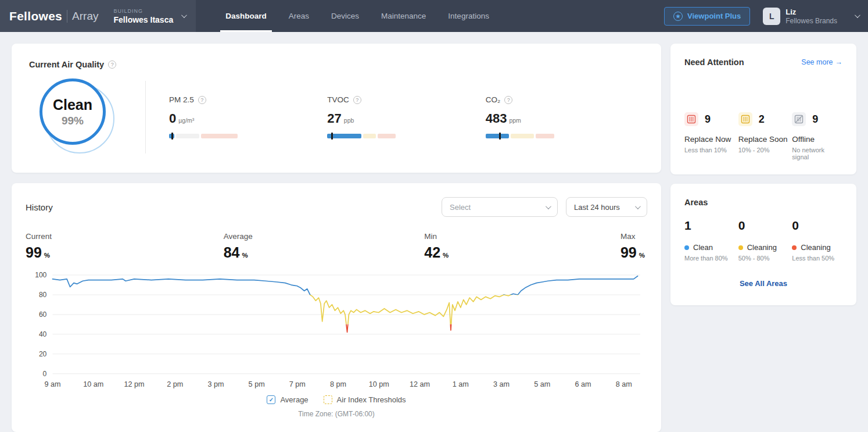 This screenshot has height=432, width=868. I want to click on stat-average: Average 84 %, so click(238, 247).